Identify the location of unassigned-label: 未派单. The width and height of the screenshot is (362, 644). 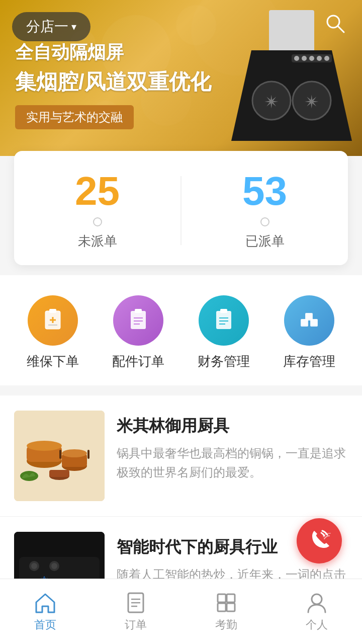
(98, 242).